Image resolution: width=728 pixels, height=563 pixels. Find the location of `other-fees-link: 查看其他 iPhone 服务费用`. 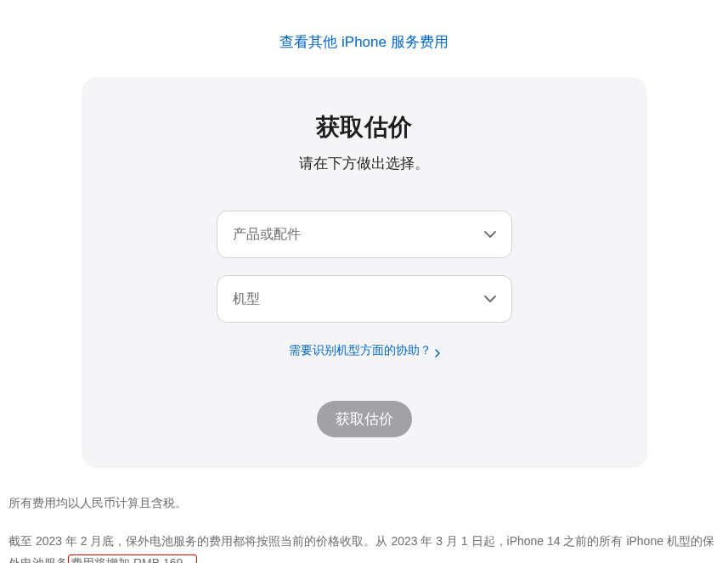

other-fees-link: 查看其他 iPhone 服务费用 is located at coordinates (364, 42).